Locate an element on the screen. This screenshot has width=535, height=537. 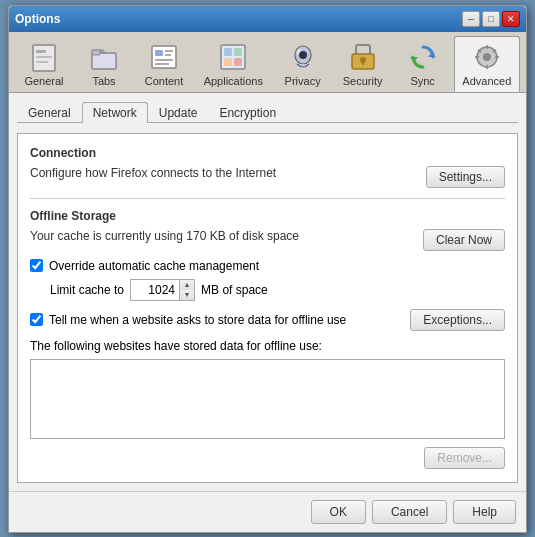
title-controls: ─ □ ✕ is located at coordinates (491, 19).